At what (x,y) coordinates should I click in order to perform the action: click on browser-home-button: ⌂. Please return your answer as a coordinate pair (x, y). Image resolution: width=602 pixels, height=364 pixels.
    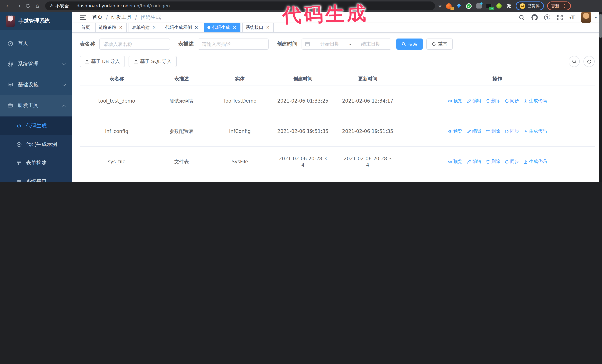
    Looking at the image, I should click on (37, 6).